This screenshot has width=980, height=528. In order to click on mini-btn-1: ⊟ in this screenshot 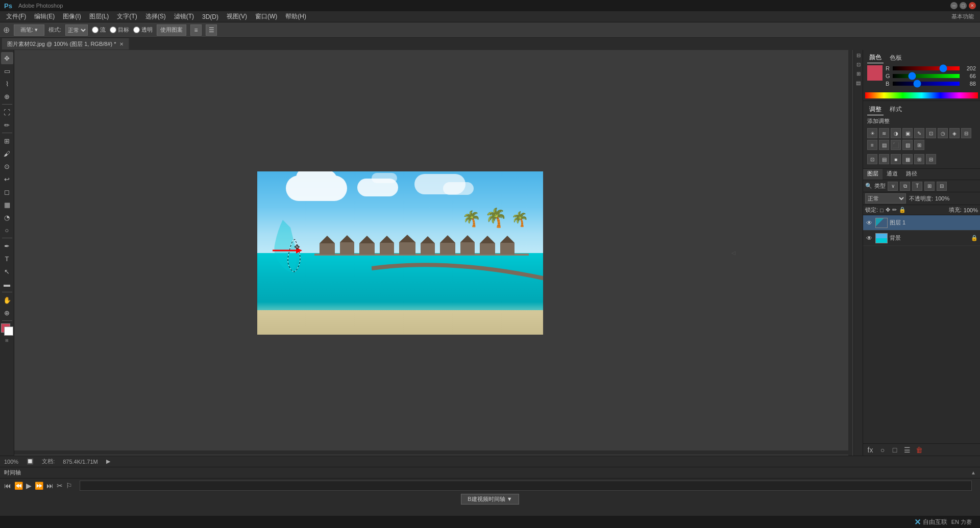, I will do `click(859, 55)`.